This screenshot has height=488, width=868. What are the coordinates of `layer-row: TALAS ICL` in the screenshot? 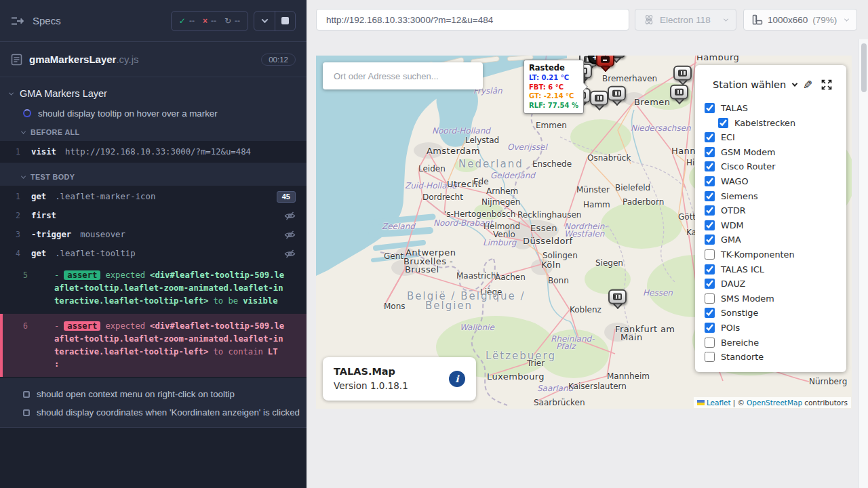 It's located at (776, 270).